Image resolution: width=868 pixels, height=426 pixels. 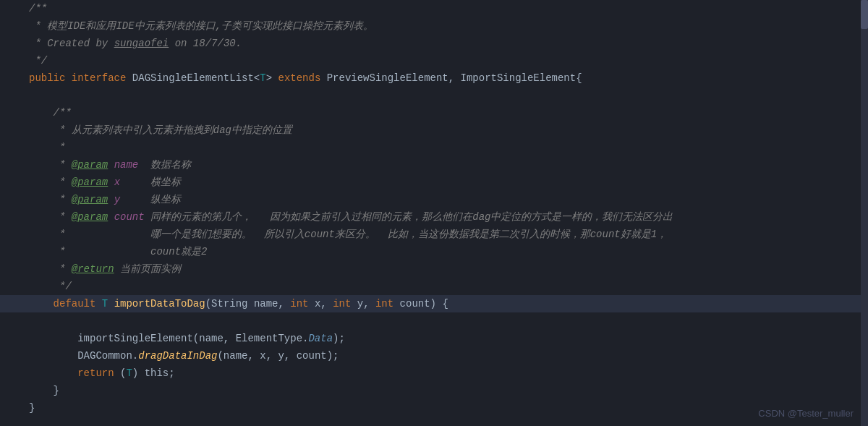 I want to click on code-line-14: * 哪一个是我们想要的。 所以引入count来区分。 比如，当这份数据我是第二次…, so click(x=434, y=234).